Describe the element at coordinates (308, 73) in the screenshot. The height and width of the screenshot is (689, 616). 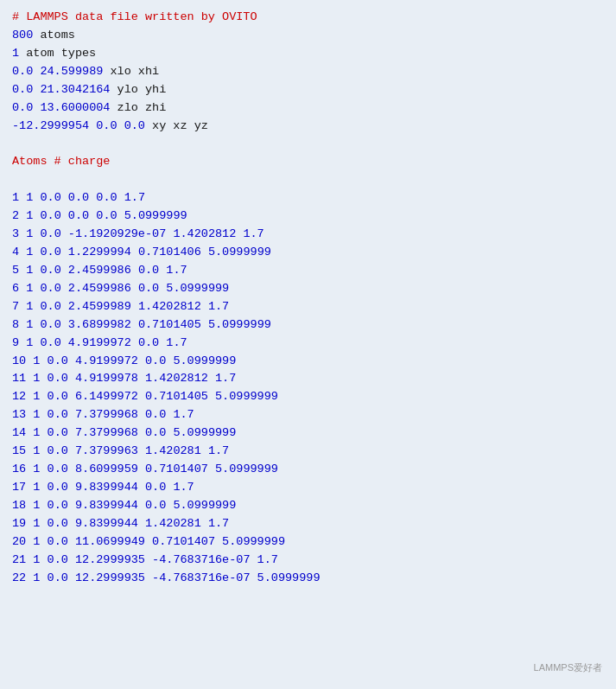
I see `xlo-xhi-line: 0.0 24.599989 xlo xhi` at that location.